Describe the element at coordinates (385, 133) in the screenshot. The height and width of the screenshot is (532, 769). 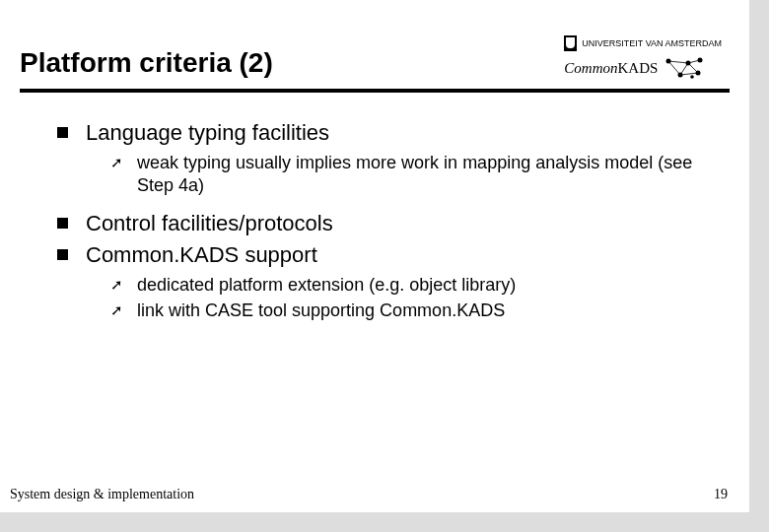
I see `bullet-item: Language typing facilities` at that location.